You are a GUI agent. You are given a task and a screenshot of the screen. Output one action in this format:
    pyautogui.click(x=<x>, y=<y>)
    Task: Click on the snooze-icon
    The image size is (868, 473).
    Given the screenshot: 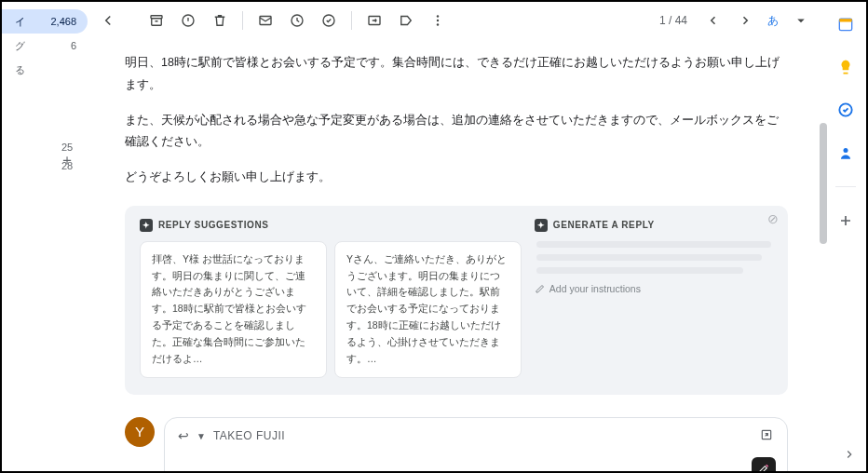 What is the action you would take?
    pyautogui.click(x=297, y=20)
    